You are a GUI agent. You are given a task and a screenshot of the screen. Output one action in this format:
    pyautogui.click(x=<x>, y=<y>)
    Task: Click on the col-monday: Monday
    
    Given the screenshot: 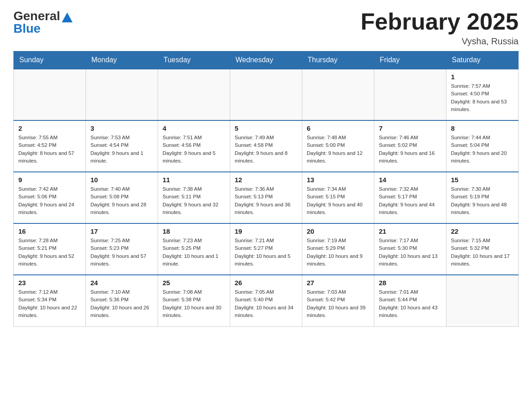 What is the action you would take?
    pyautogui.click(x=122, y=60)
    